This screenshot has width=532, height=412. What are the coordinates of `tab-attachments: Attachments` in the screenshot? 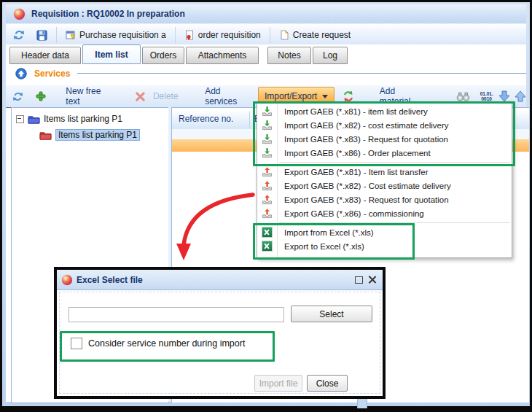 It's located at (222, 55).